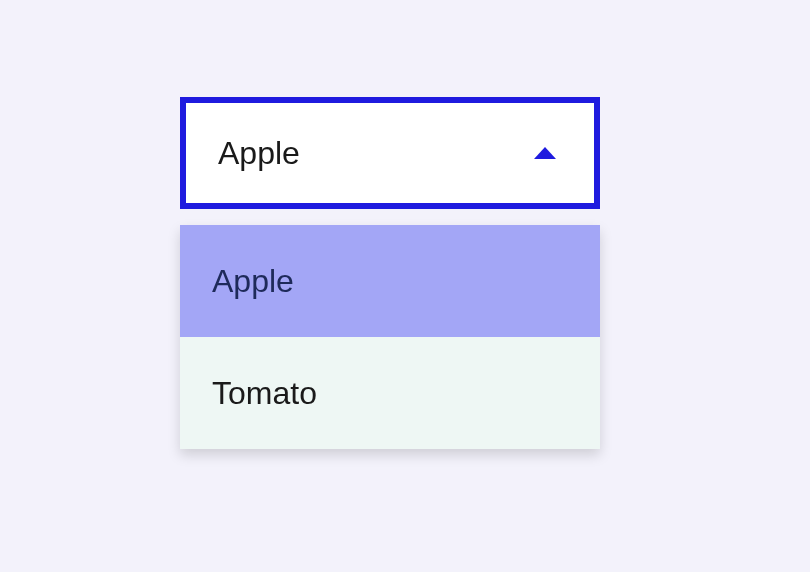  What do you see at coordinates (390, 281) in the screenshot?
I see `dropdown-option-apple: Apple` at bounding box center [390, 281].